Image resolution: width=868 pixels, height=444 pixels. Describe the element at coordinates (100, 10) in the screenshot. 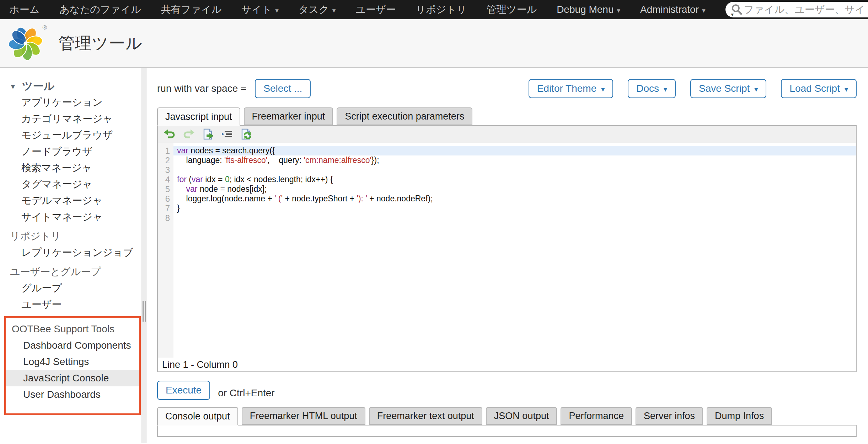

I see `nav-item-label: あなたのファイル` at that location.